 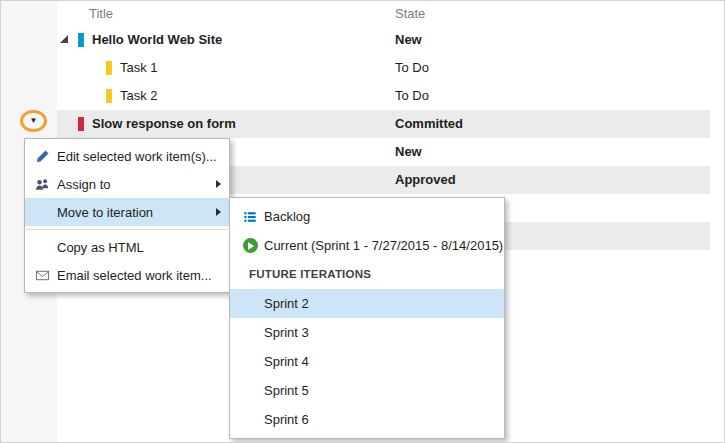 I want to click on menu-item-copy-as-html: Copy as HTML, so click(x=127, y=247).